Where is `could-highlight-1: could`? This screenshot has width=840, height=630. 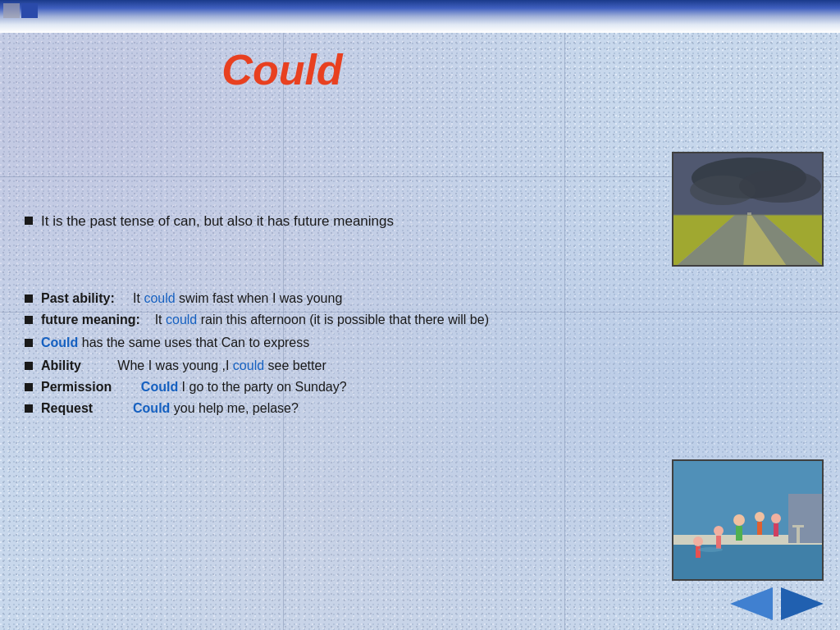
could-highlight-1: could is located at coordinates (159, 299).